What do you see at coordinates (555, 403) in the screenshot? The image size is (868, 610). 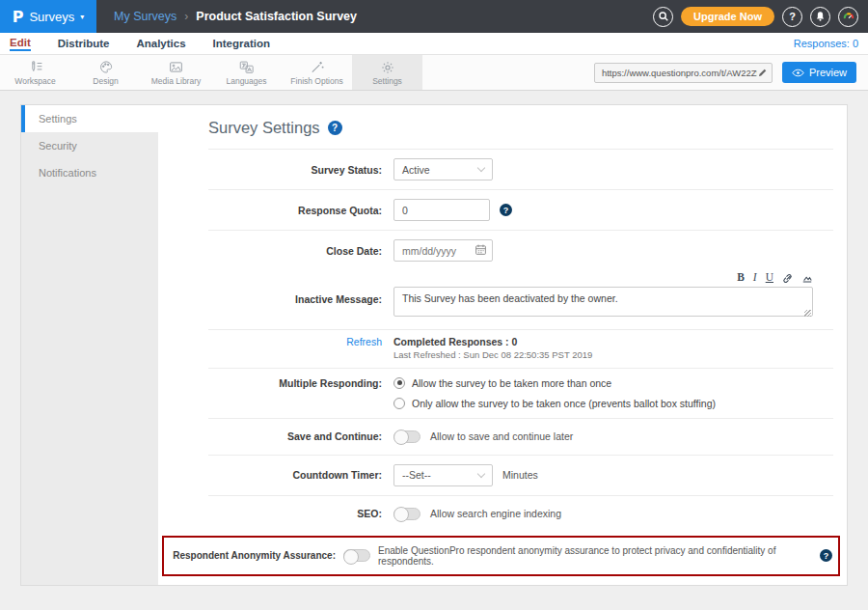 I see `radio-only-once: Only allow the survey to be taken once (…` at bounding box center [555, 403].